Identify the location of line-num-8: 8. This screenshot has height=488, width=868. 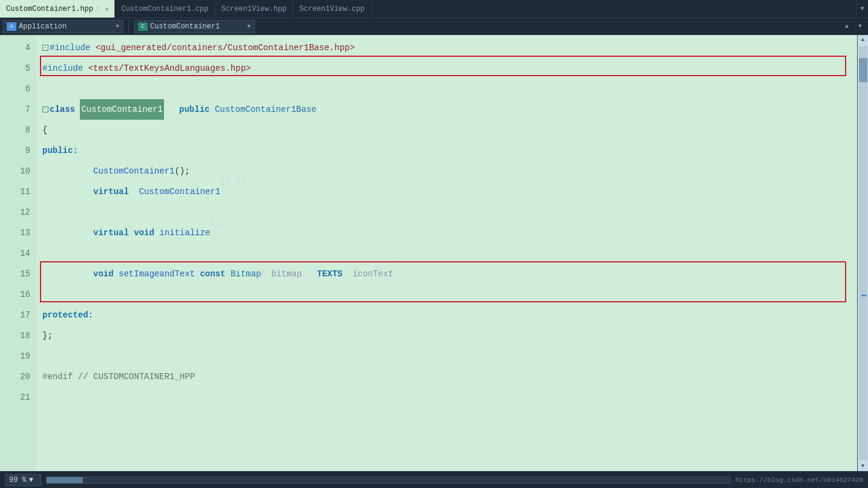
(15, 130).